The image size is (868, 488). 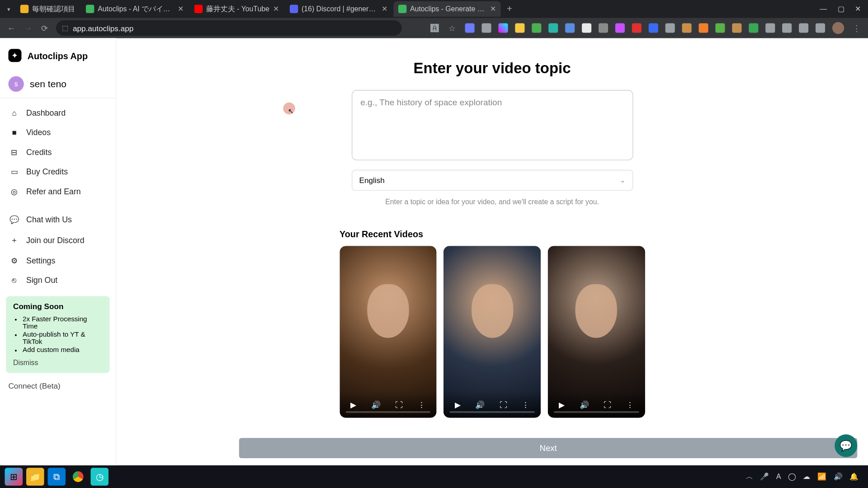 I want to click on translate-icon: 🅰, so click(x=434, y=28).